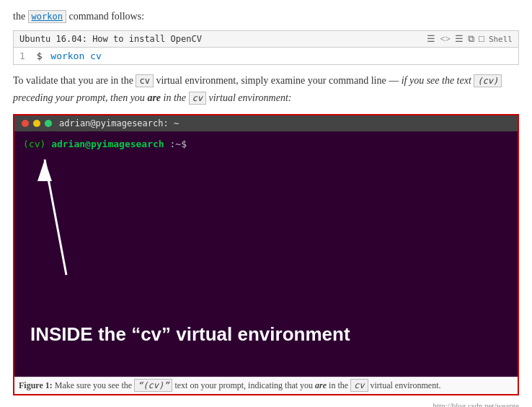  Describe the element at coordinates (198, 98) in the screenshot. I see `cv-code-2: cv` at that location.